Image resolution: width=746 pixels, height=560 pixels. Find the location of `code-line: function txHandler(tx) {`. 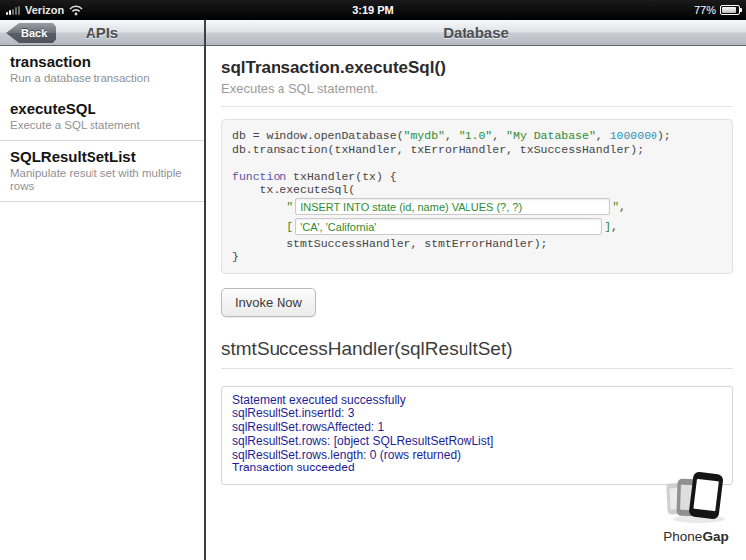

code-line: function txHandler(tx) { is located at coordinates (477, 177).